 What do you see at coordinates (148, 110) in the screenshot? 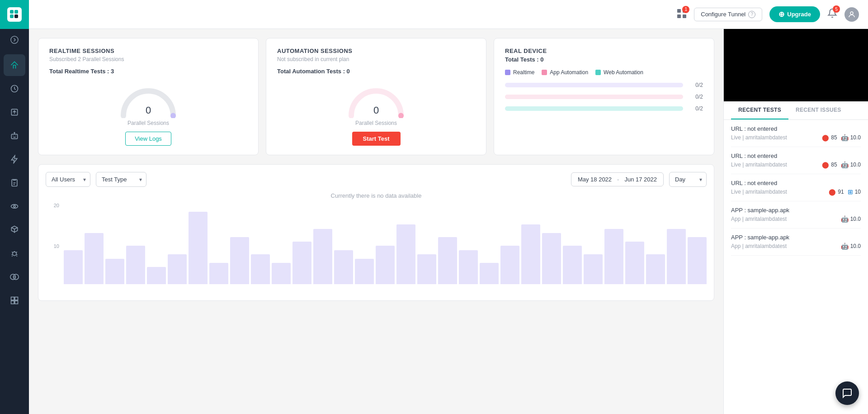
I see `realtime-parallel-value: 0` at bounding box center [148, 110].